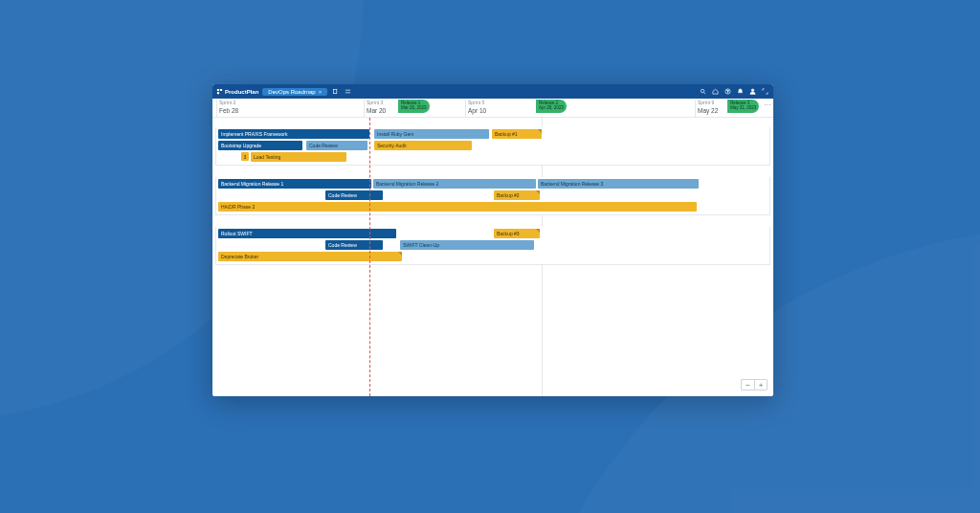 This screenshot has height=513, width=980. I want to click on roadmap-bar: Load Testing, so click(299, 157).